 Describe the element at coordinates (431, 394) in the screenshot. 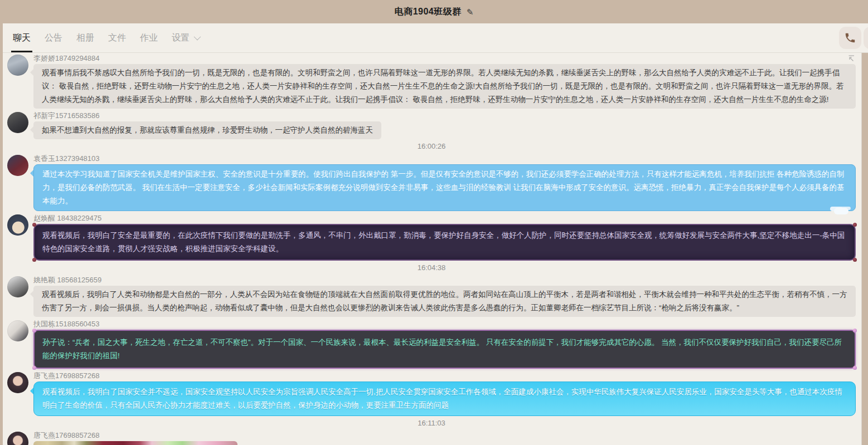

I see `message: 唐飞燕17698857268观看视频后，我明白了国家安全并不遥远，国家安全观坚持…` at that location.